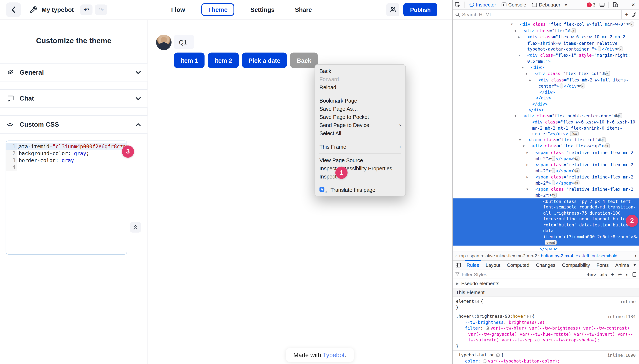 The width and height of the screenshot is (639, 364). What do you see at coordinates (67, 160) in the screenshot?
I see `css-editor-line: 3border-color: gray` at bounding box center [67, 160].